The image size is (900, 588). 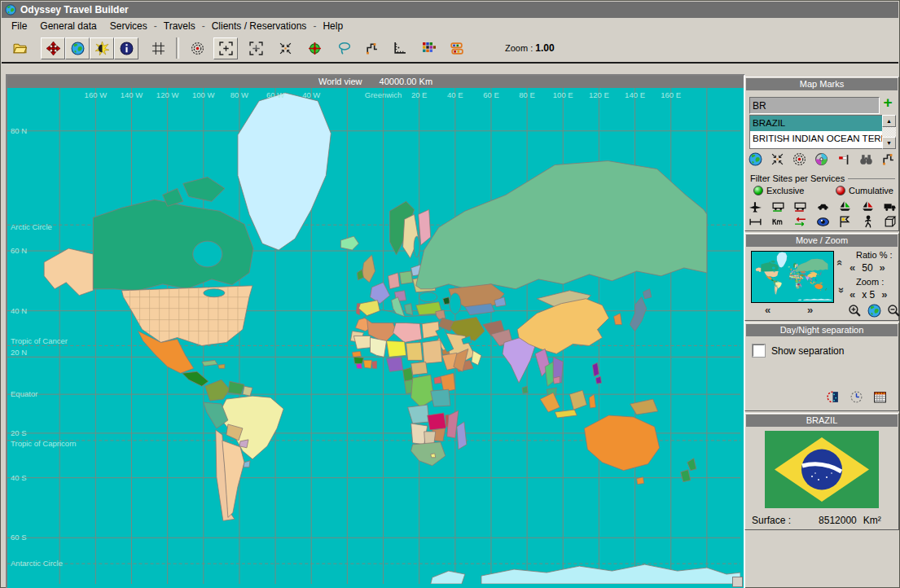 I want to click on measure-scale-button, so click(x=399, y=49).